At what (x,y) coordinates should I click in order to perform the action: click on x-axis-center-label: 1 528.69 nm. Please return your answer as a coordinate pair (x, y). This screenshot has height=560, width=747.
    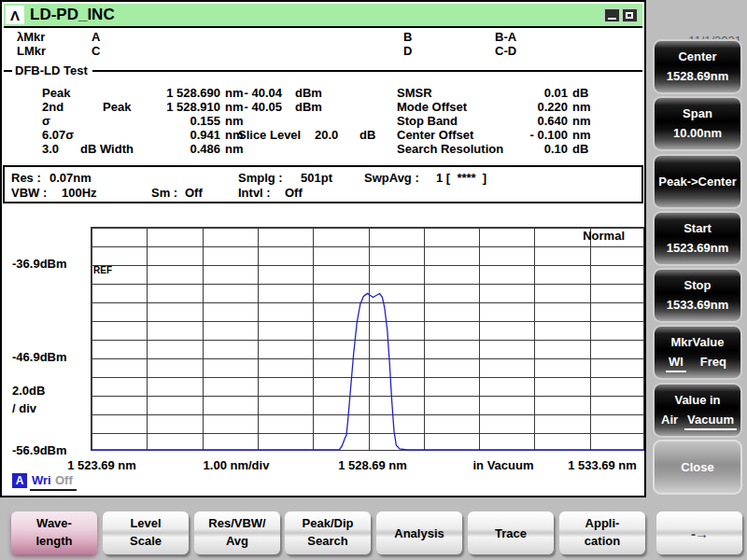
    Looking at the image, I should click on (373, 466).